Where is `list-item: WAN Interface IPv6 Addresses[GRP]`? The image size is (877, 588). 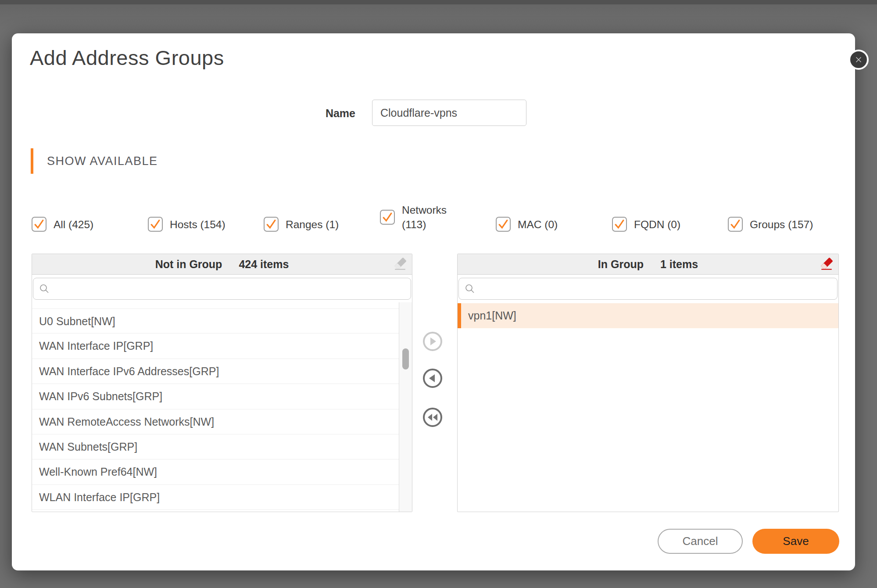
list-item: WAN Interface IPv6 Addresses[GRP] is located at coordinates (215, 371).